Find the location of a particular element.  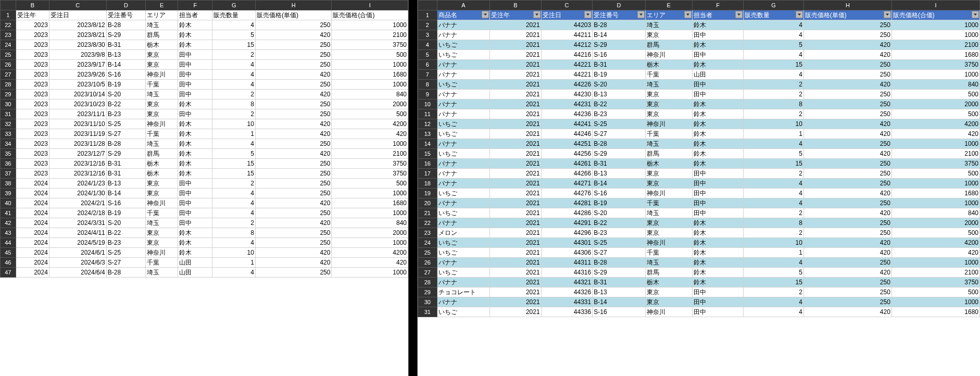

row-header: 44 is located at coordinates (8, 243).